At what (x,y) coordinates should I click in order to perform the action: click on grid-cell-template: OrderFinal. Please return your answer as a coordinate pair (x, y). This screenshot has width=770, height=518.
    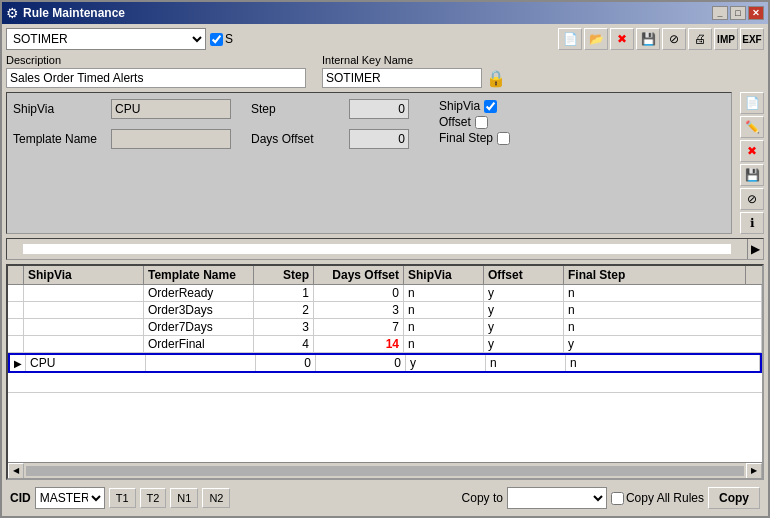
    Looking at the image, I should click on (199, 344).